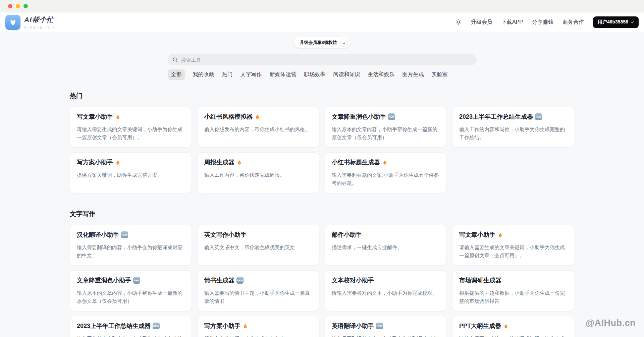 The height and width of the screenshot is (337, 644). I want to click on chevron-down-icon, so click(632, 22).